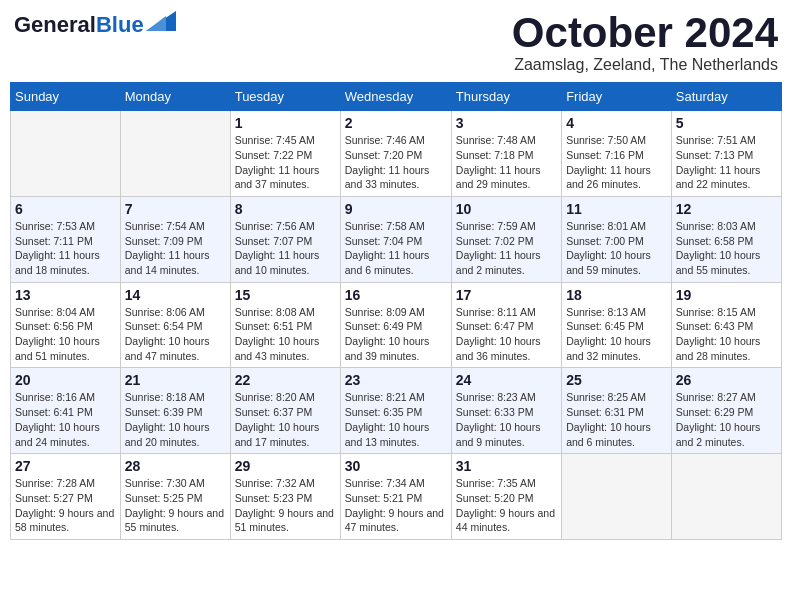 This screenshot has width=792, height=612. What do you see at coordinates (396, 162) in the screenshot?
I see `day-info: Sunrise: 7:46 AM Sunset: 7:20 PM Dayligh…` at bounding box center [396, 162].